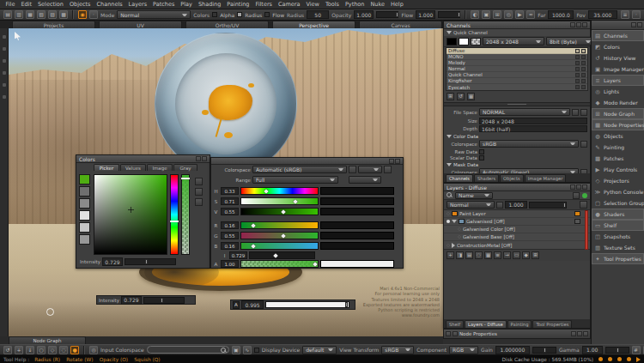 Image resolution: width=644 pixels, height=363 pixels. Describe the element at coordinates (517, 221) in the screenshot. I see `layer-row-group: Galvanised [Off]` at that location.